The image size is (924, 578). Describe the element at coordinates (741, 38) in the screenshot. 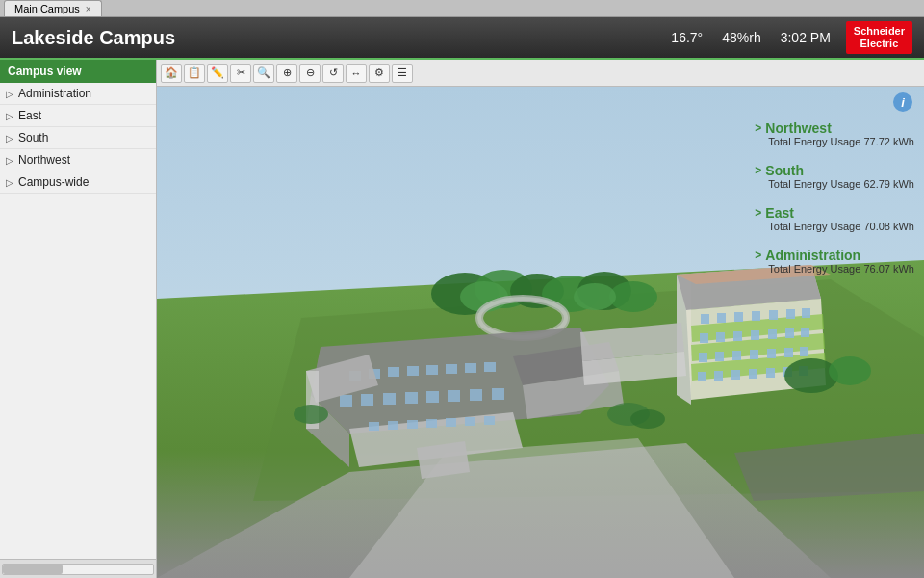

I see `humidity-display: 48%rh` at that location.